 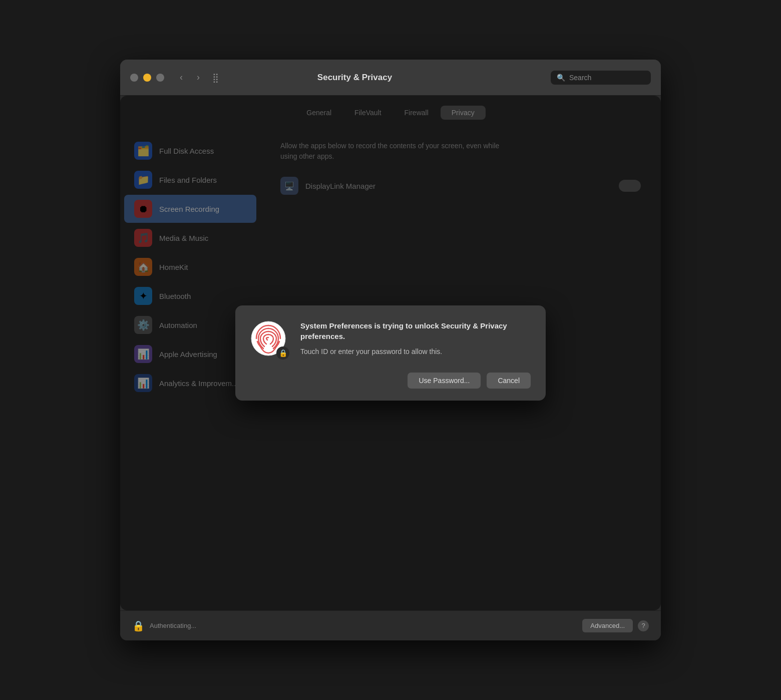 What do you see at coordinates (390, 340) in the screenshot?
I see `dialog-body: 🔒 System Preferences is trying to unlock…` at bounding box center [390, 340].